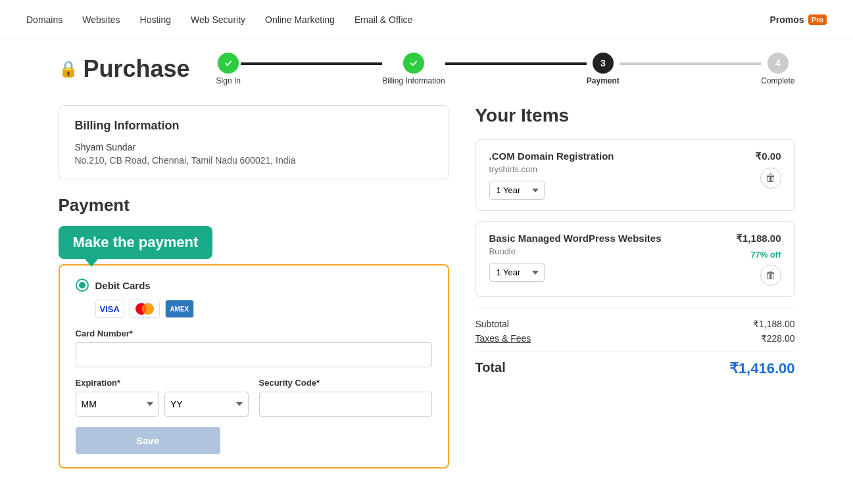  Describe the element at coordinates (254, 397) in the screenshot. I see `expiry-security-row: Expiration* MM 010203 040506 070809 1011…` at that location.